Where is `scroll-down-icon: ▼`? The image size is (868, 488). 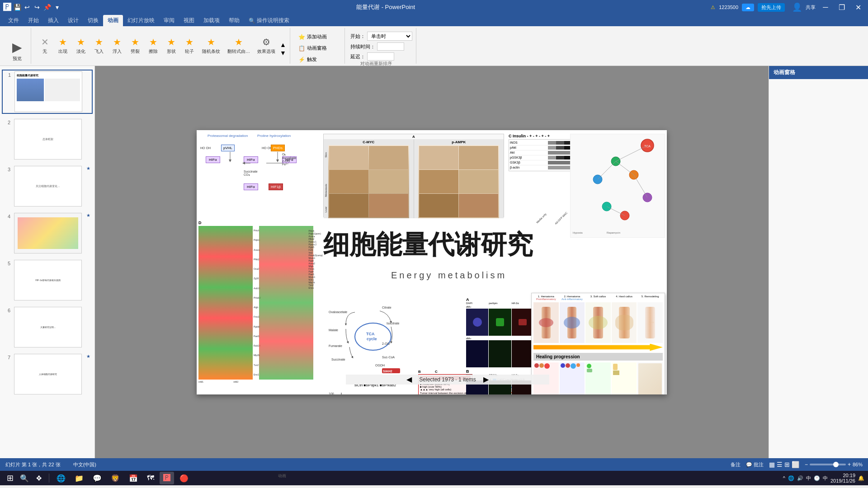 scroll-down-icon: ▼ is located at coordinates (283, 53).